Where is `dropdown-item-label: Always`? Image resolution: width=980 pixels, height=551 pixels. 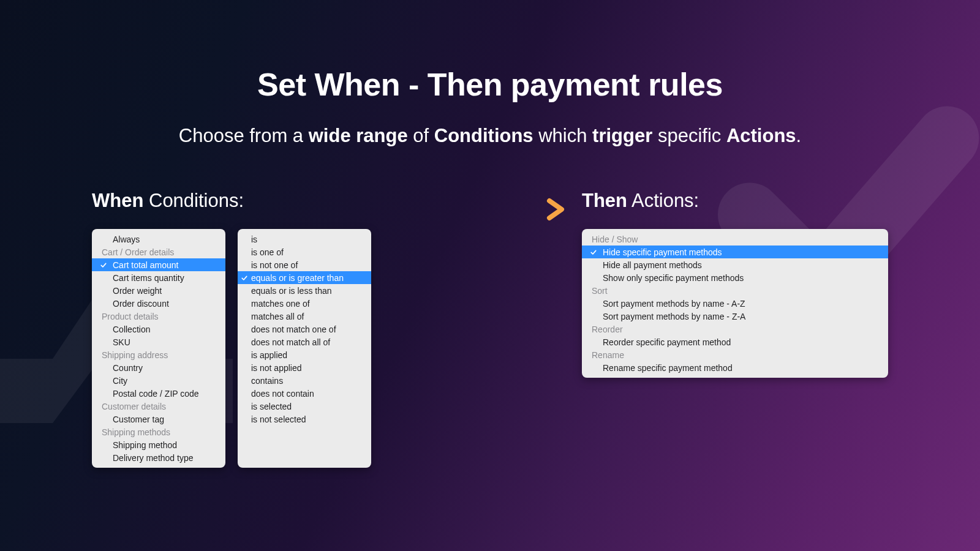
dropdown-item-label: Always is located at coordinates (126, 239).